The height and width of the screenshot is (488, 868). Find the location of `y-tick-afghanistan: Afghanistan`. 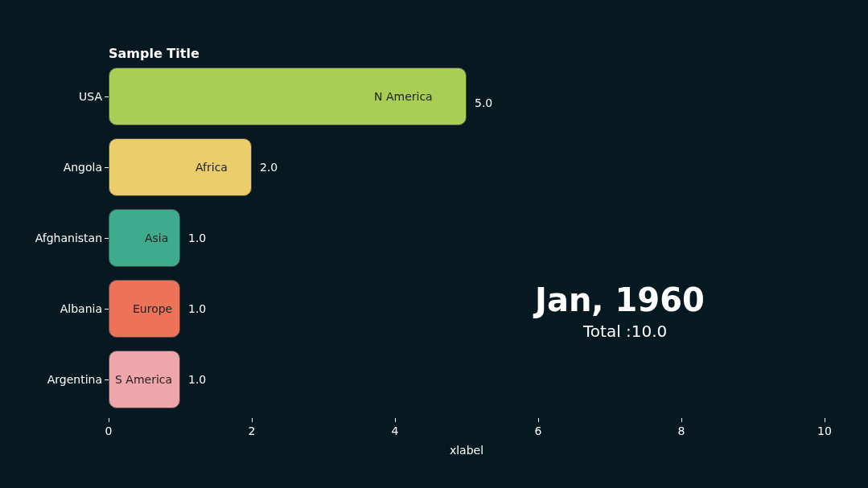

y-tick-afghanistan: Afghanistan is located at coordinates (69, 238).